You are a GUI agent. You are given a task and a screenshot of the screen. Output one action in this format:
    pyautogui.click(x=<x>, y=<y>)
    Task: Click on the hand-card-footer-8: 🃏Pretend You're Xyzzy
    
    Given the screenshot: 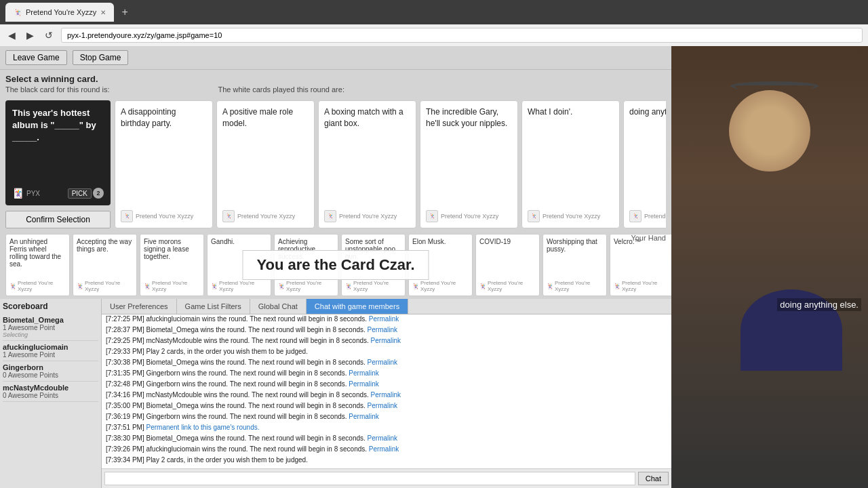 What is the action you would take?
    pyautogui.click(x=575, y=286)
    